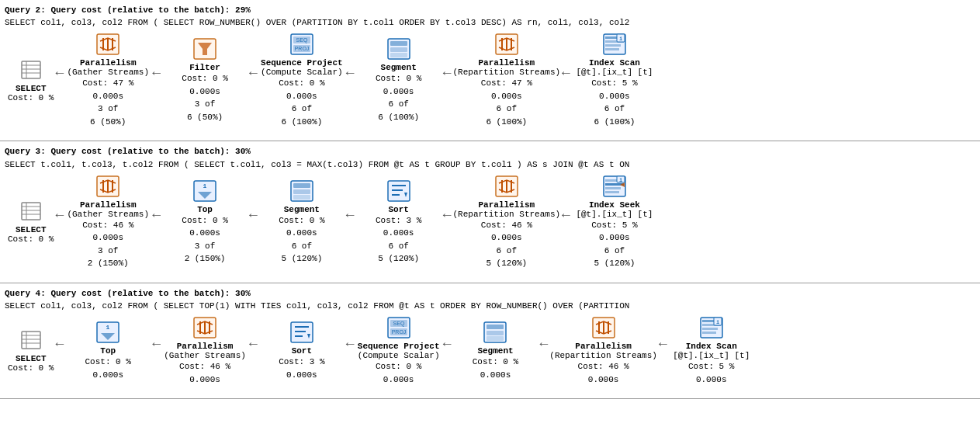  I want to click on node-2-3: Sort Cost: 3 %0.000s, so click(302, 351).